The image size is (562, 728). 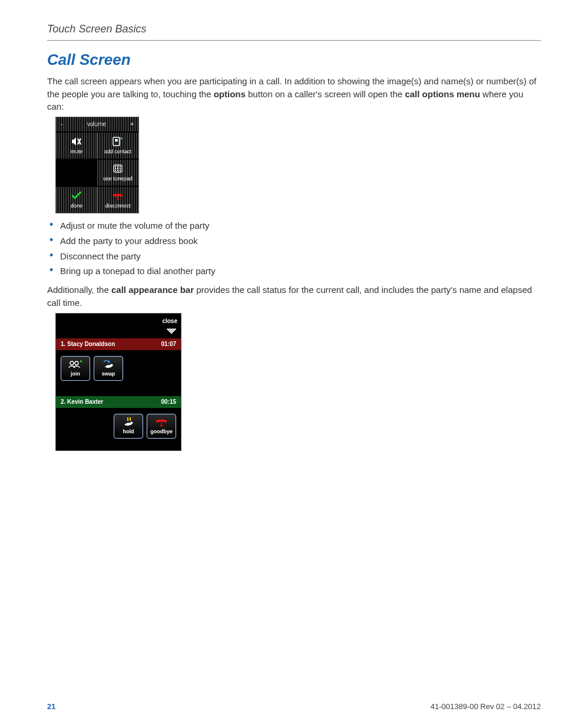 I want to click on swap-icon, so click(x=108, y=364).